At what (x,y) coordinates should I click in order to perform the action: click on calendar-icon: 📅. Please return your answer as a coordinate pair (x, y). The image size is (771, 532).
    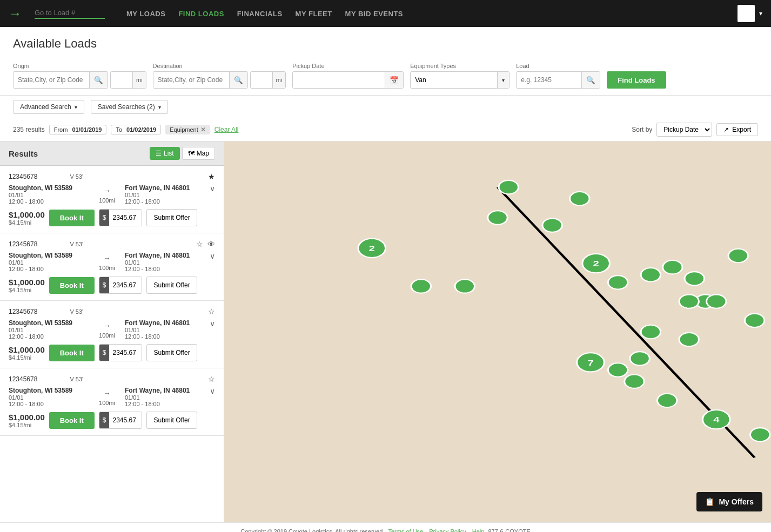
    Looking at the image, I should click on (394, 80).